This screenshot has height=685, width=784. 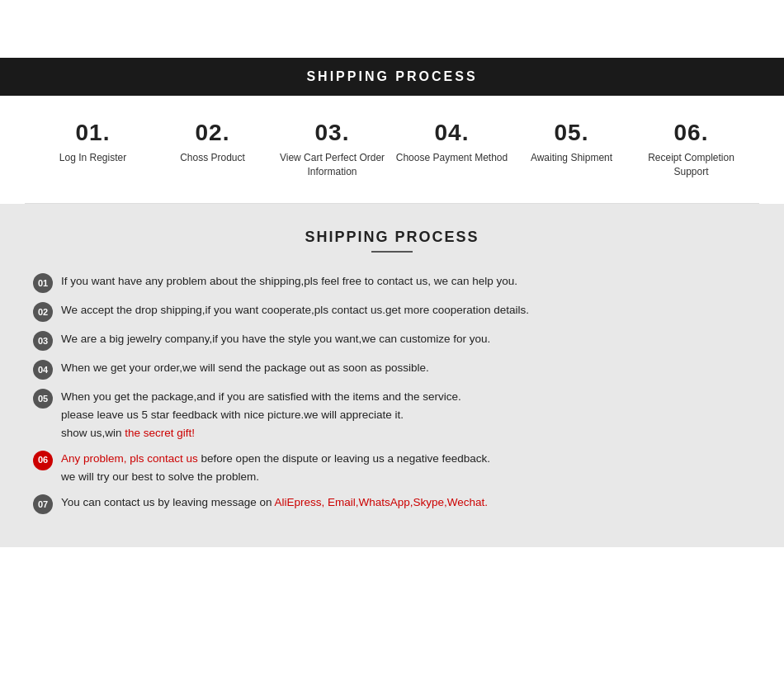 What do you see at coordinates (392, 282) in the screenshot?
I see `process-item-1: 01If you want have any problem about the…` at bounding box center [392, 282].